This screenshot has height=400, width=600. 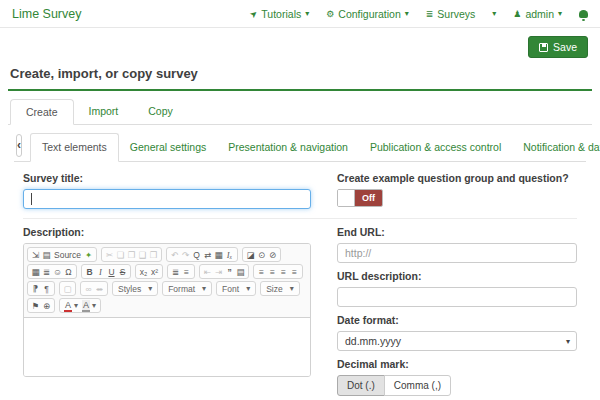 What do you see at coordinates (89, 306) in the screenshot?
I see `background-color-button: A ▾` at bounding box center [89, 306].